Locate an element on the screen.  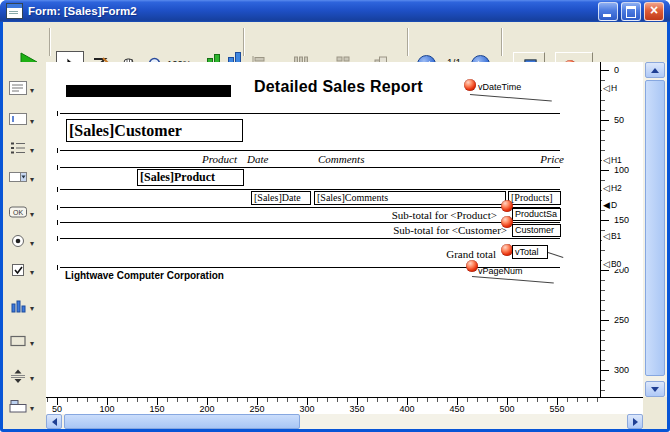
sidebar-item-text-tool is located at coordinates (26, 88).